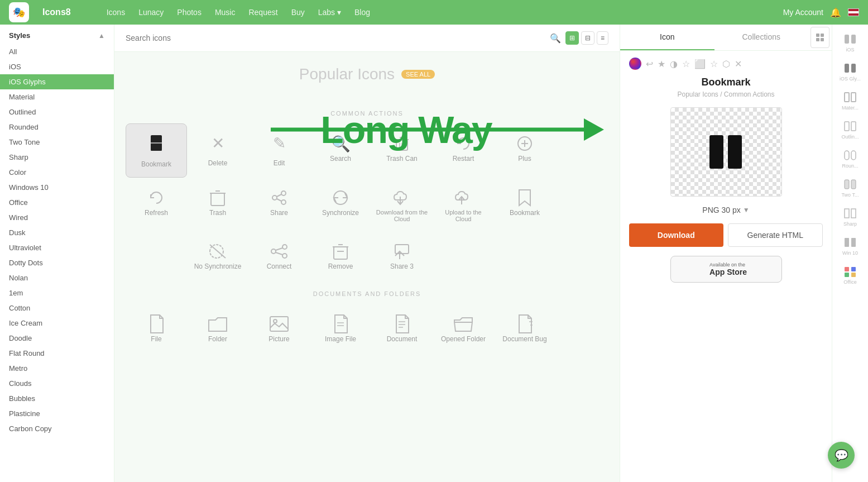 This screenshot has width=868, height=482. What do you see at coordinates (57, 51) in the screenshot?
I see `sidebar-item-all: All` at bounding box center [57, 51].